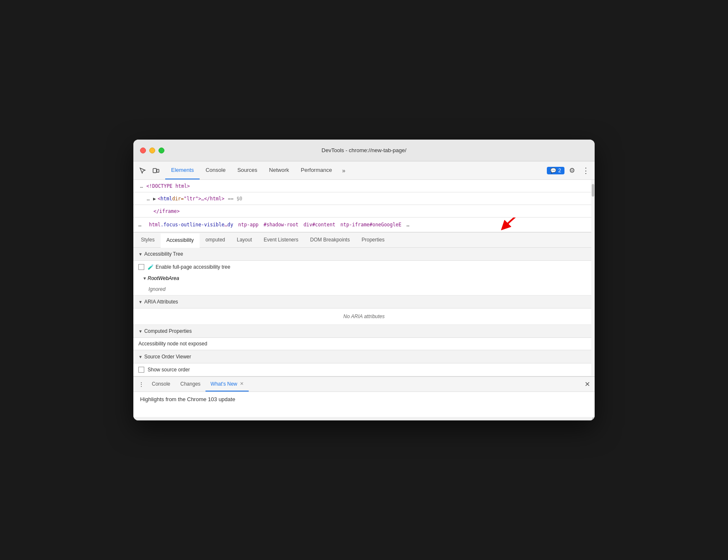 The height and width of the screenshot is (560, 728). Describe the element at coordinates (152, 150) in the screenshot. I see `traffic-lights` at that location.